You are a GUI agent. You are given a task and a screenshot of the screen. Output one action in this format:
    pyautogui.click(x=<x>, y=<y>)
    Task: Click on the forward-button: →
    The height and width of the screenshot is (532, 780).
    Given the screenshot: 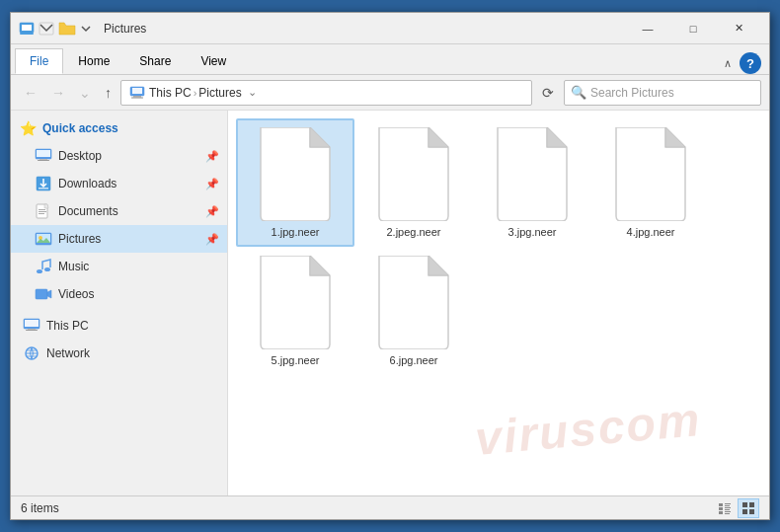 What is the action you would take?
    pyautogui.click(x=58, y=93)
    